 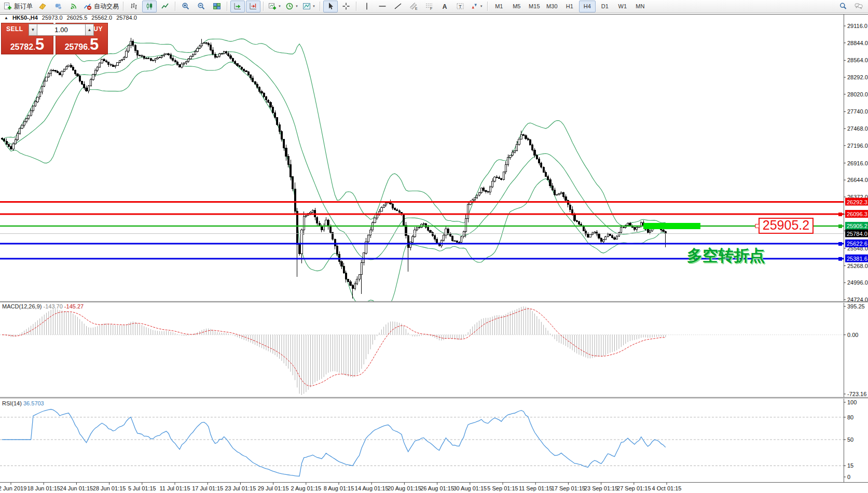 What do you see at coordinates (89, 30) in the screenshot?
I see `volume-increase-button: ▲` at bounding box center [89, 30].